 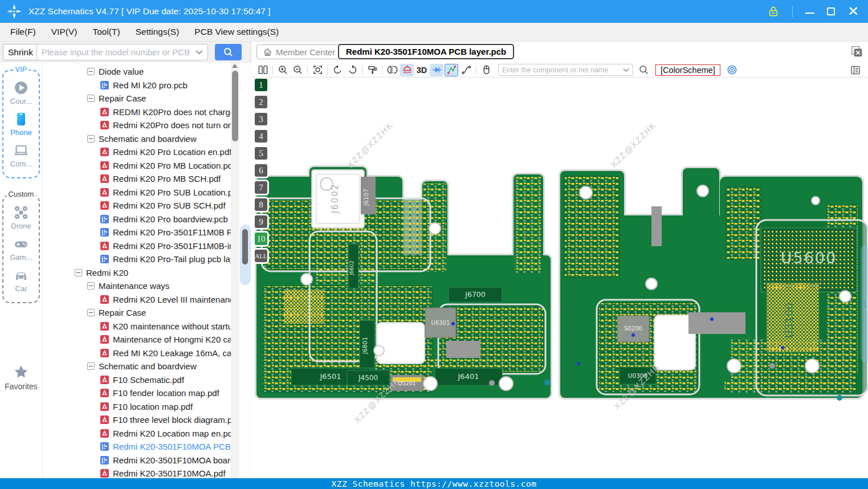 I want to click on tree-file-redmi-k20-pro-tail-plug-pcb-lay: Redmi K20 Pro-Tail plug pcb lay, so click(x=137, y=259).